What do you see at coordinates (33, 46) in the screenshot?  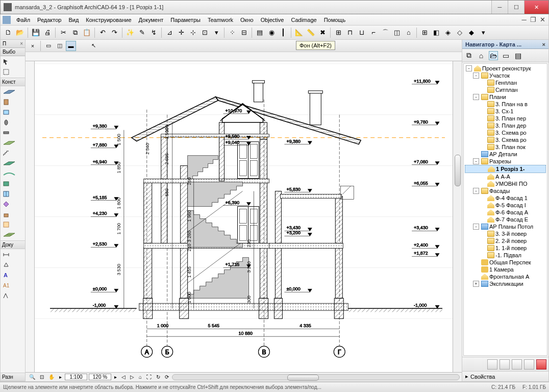 I see `close-tab-icon: ×` at bounding box center [33, 46].